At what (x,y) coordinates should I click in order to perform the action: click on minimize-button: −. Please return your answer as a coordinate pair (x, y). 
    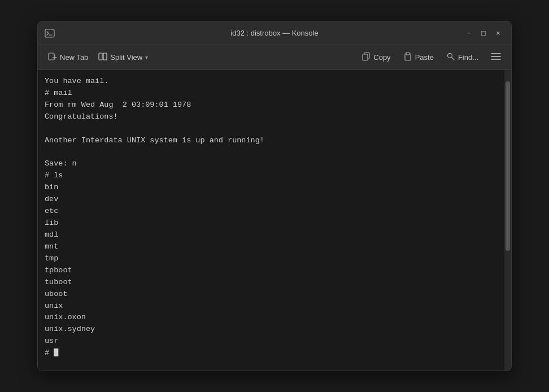
    Looking at the image, I should click on (469, 33).